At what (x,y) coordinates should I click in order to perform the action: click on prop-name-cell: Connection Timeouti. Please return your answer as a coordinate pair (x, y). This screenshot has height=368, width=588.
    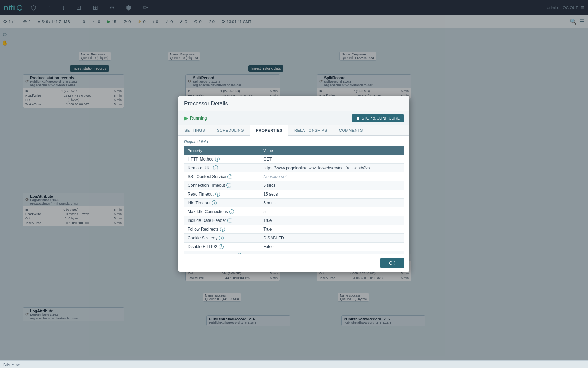
    Looking at the image, I should click on (222, 186).